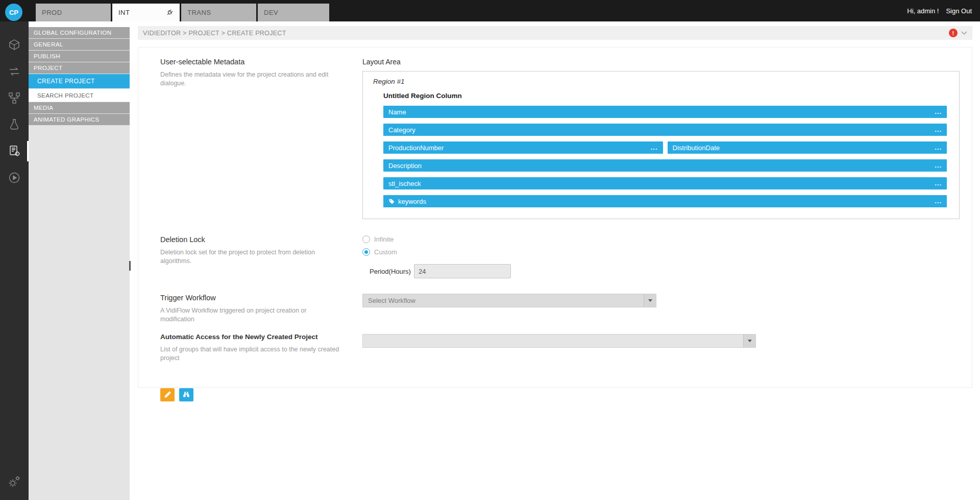  I want to click on tab-prod-label: PROD, so click(52, 12).